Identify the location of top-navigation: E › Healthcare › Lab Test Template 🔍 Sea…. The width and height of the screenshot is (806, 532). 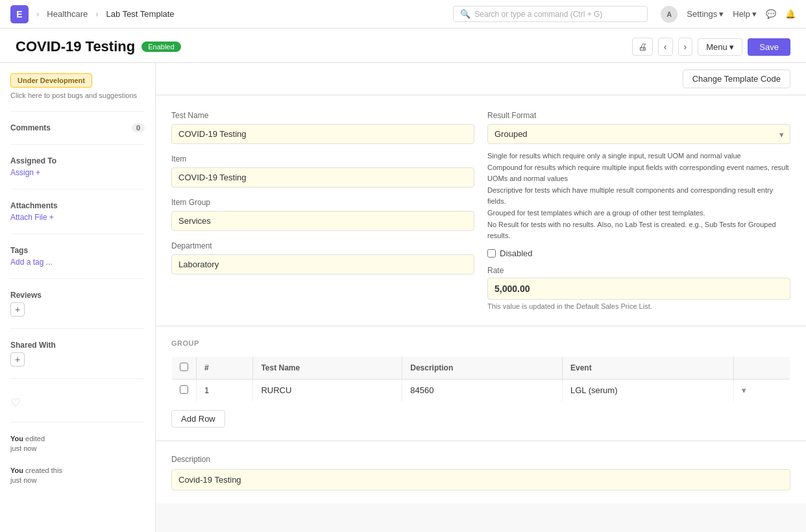
(403, 14).